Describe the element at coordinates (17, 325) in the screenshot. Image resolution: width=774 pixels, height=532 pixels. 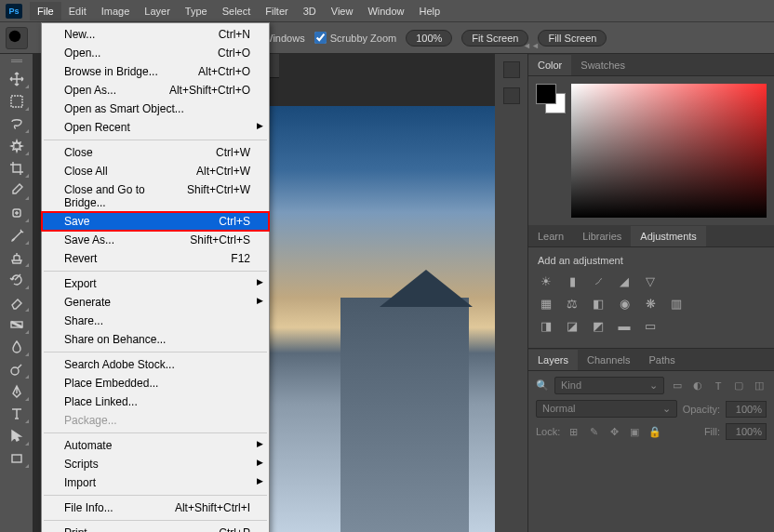
I see `gradient-tool` at that location.